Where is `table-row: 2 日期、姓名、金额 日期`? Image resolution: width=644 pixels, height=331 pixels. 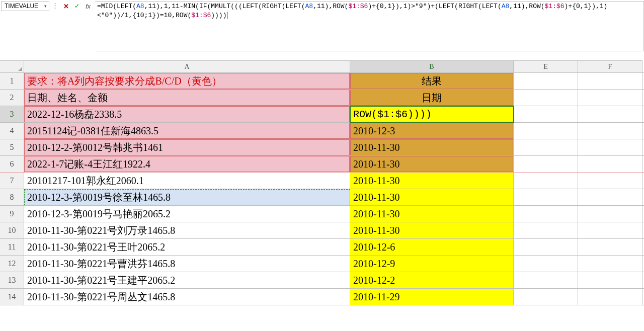 table-row: 2 日期、姓名、金额 日期 is located at coordinates (322, 98).